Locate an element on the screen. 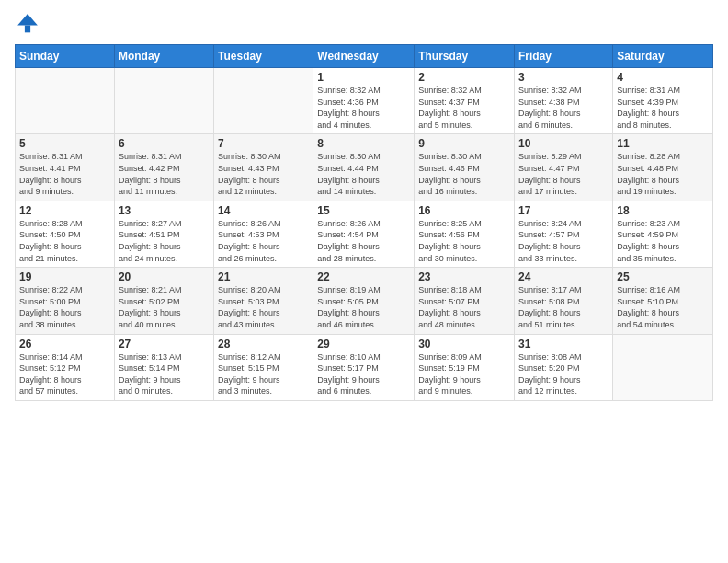  weekday-header: Monday is located at coordinates (164, 57).